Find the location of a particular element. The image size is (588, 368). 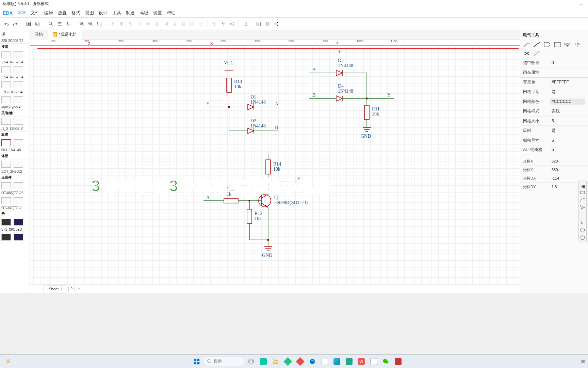

prop-gridstyle: 网格样式实线 is located at coordinates (554, 111).